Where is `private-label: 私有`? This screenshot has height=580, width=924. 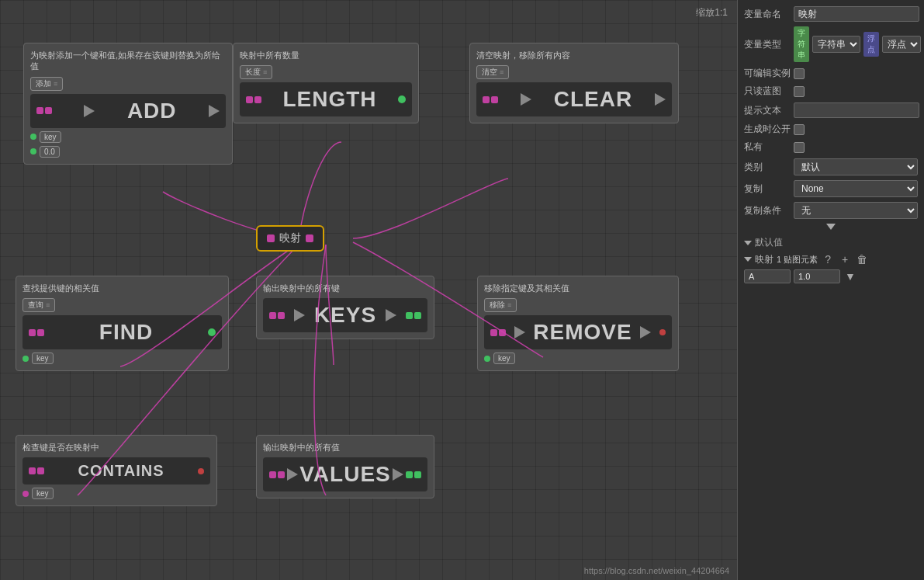 private-label: 私有 is located at coordinates (767, 148).